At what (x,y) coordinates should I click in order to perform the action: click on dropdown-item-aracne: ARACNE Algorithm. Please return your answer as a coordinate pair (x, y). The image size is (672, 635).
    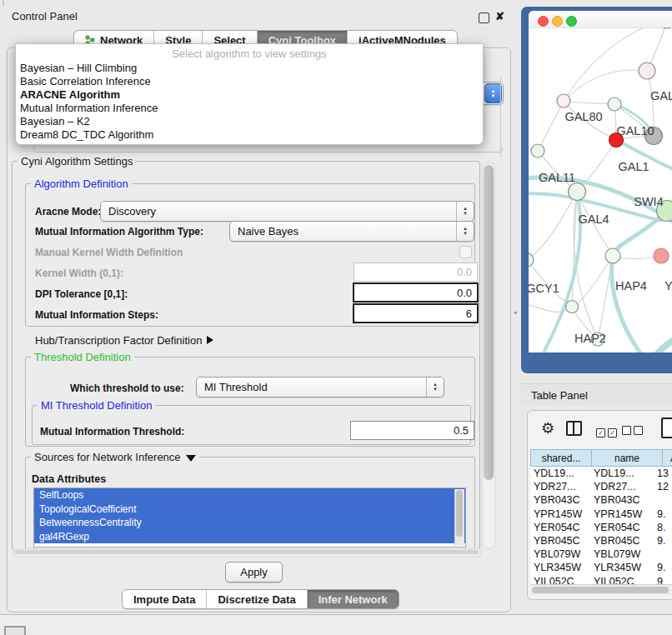
    Looking at the image, I should click on (249, 95).